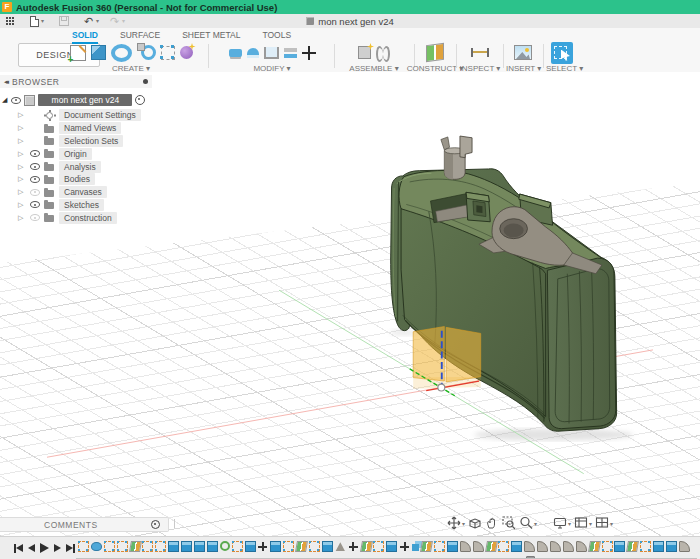 The height and width of the screenshot is (559, 700). What do you see at coordinates (91, 141) in the screenshot?
I see `browser-item-label: Selection Sets` at bounding box center [91, 141].